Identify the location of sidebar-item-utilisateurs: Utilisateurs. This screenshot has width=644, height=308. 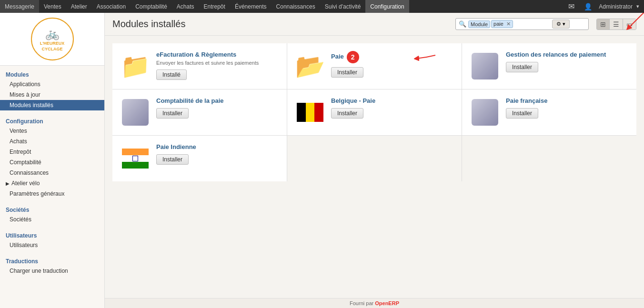
(52, 245).